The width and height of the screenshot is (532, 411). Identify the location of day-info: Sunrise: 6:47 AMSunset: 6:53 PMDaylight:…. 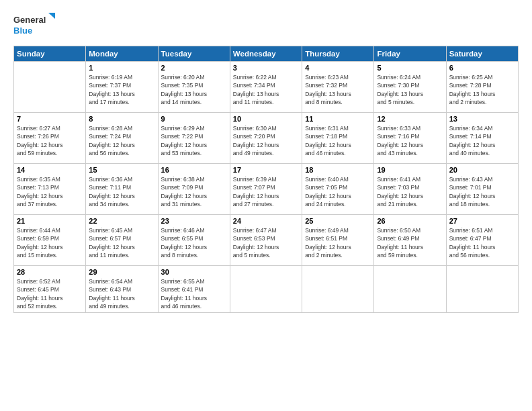
(266, 243).